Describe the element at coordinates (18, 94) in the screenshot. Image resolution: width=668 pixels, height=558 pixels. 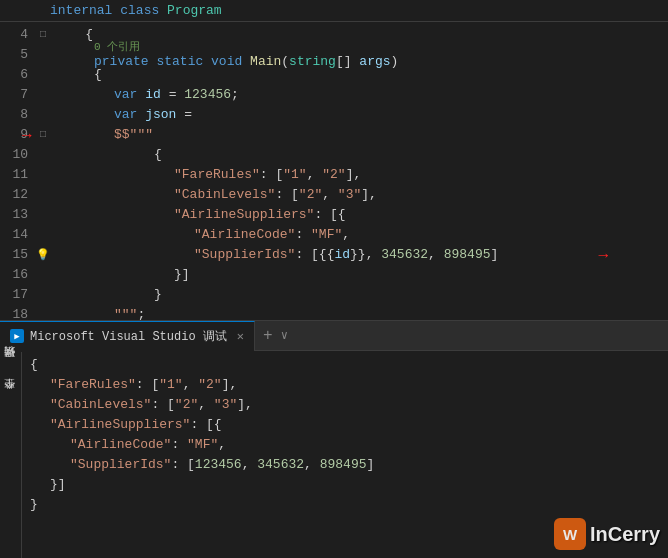
I see `line-number: 7` at that location.